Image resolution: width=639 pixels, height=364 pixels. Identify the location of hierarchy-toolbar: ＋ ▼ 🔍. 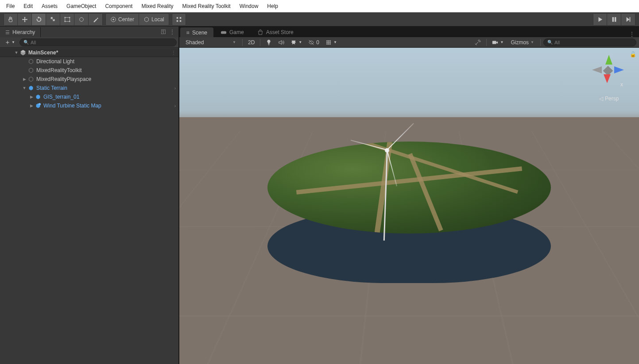
(89, 42).